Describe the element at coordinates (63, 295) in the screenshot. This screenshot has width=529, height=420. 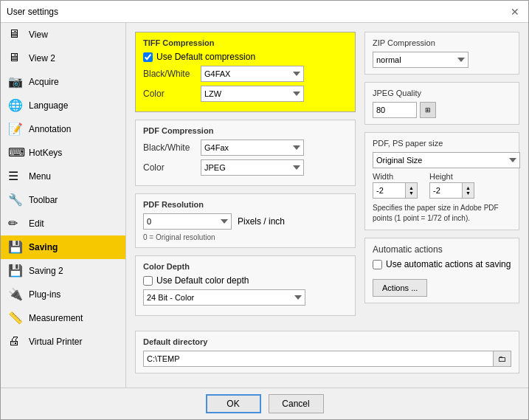
I see `sidebar-item-plugins: 🔌 Plug-ins` at that location.